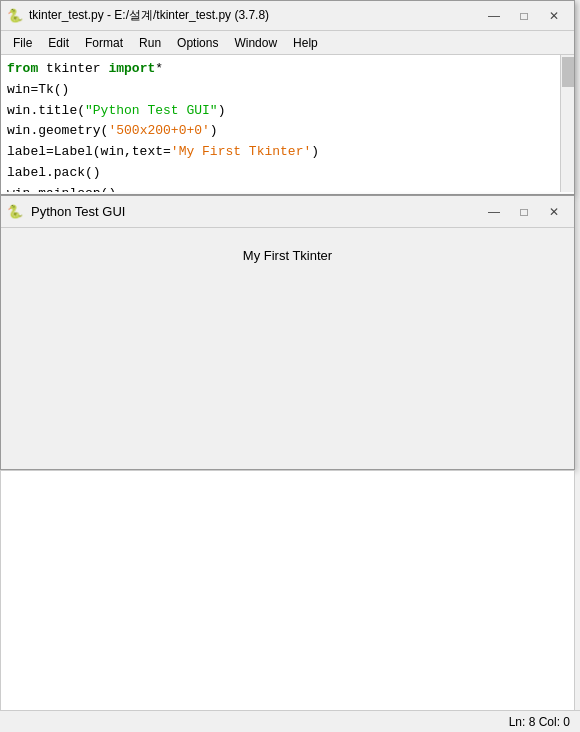 The image size is (580, 732). I want to click on tkinter-icon: 🐍, so click(15, 212).